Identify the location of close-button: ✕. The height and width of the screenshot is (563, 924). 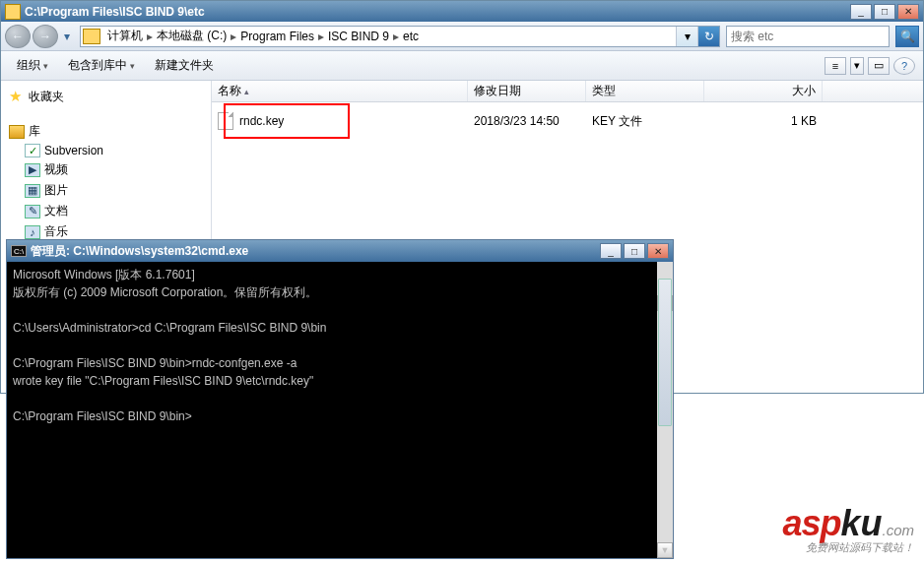
(908, 12).